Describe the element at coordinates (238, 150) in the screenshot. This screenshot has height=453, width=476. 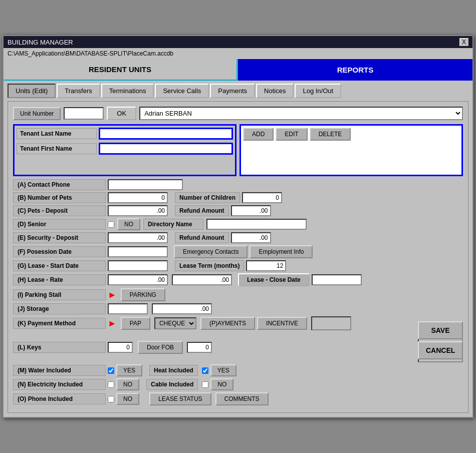
I see `tenant-section: Tenant Last Name Tenant First Name ADD E…` at that location.